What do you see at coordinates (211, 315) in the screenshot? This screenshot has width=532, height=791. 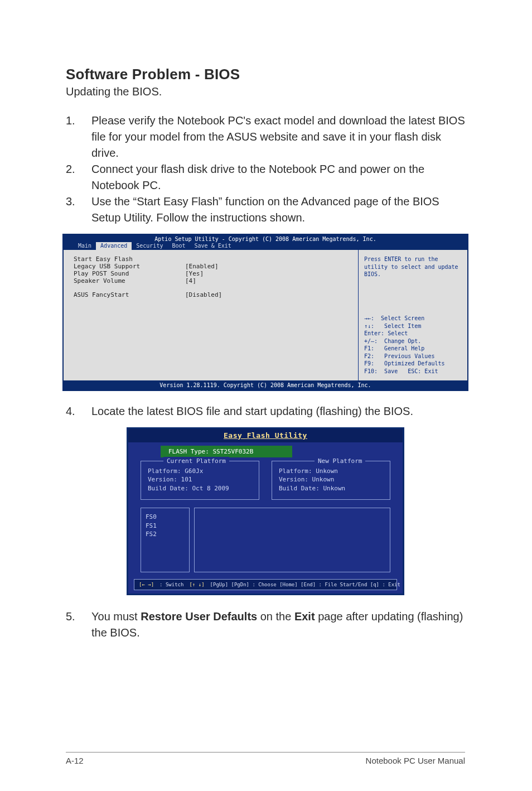 I see `aptio-left-panel: Start Easy Flash Legacy USB Support[Enab…` at bounding box center [211, 315].